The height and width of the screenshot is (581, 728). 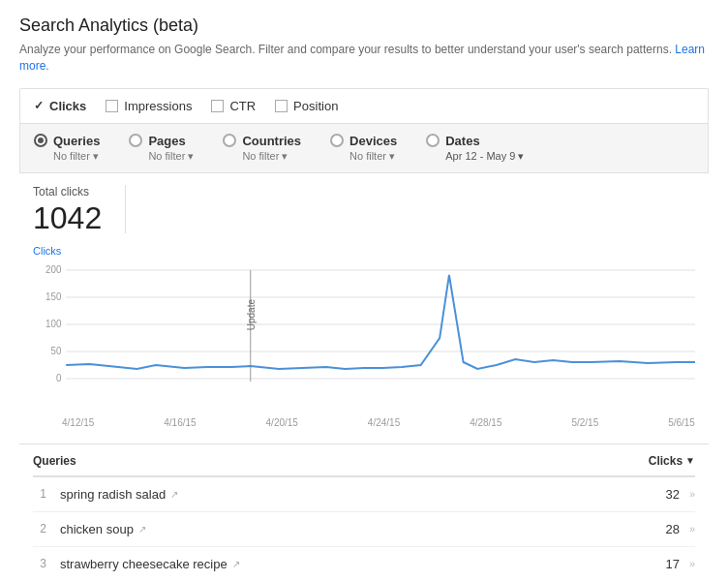 I want to click on subtitle-text: Analyze your performance on Google Searc…, so click(x=346, y=49).